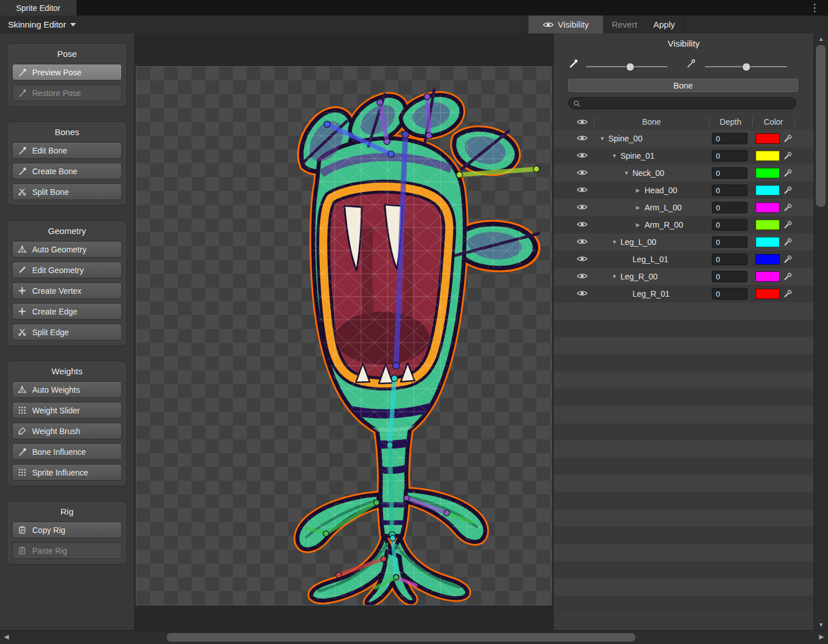  I want to click on paste-rig-button: Paste Rig, so click(67, 551).